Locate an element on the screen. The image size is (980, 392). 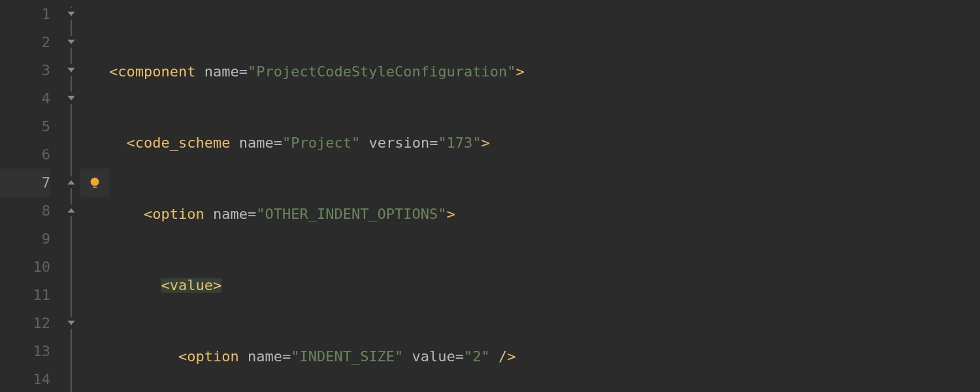
code-line: <option name="OTHER_INDENT_OPTIONS"> is located at coordinates (545, 214).